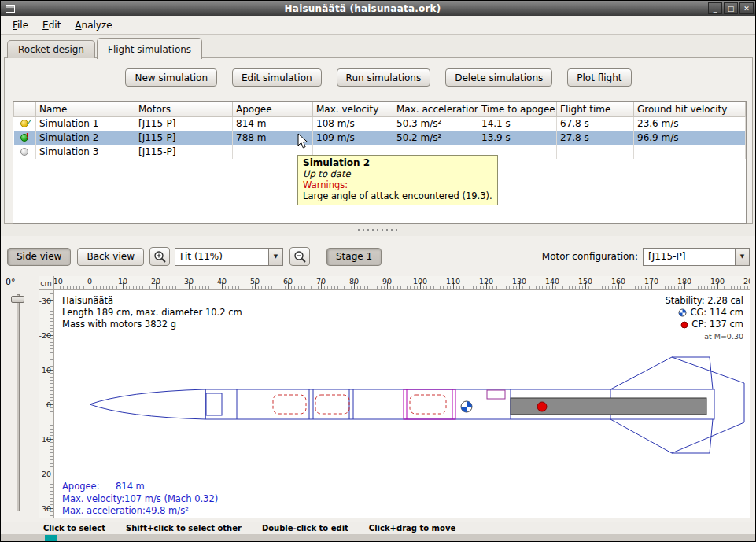 This screenshot has height=542, width=756. I want to click on divider-grip, so click(378, 230).